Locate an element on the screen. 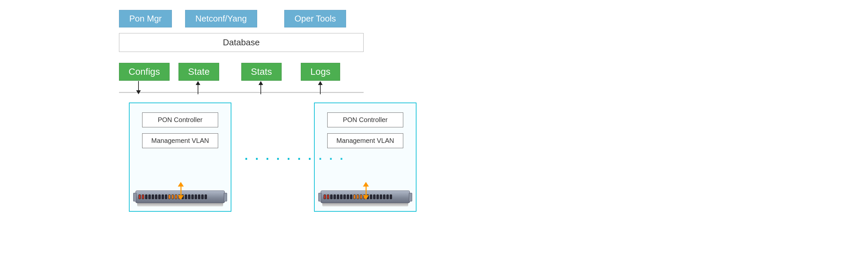 Image resolution: width=868 pixels, height=258 pixels. double-arrow-right is located at coordinates (366, 191).